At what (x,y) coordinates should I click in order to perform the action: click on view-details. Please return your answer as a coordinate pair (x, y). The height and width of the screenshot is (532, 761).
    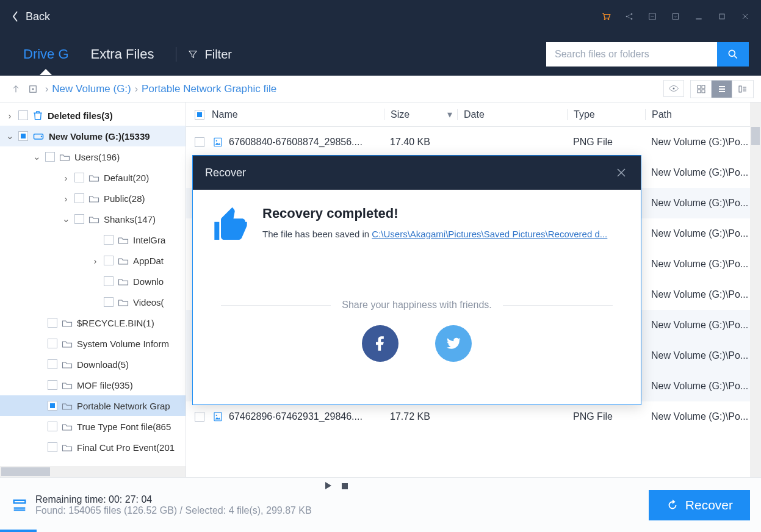
    Looking at the image, I should click on (743, 89).